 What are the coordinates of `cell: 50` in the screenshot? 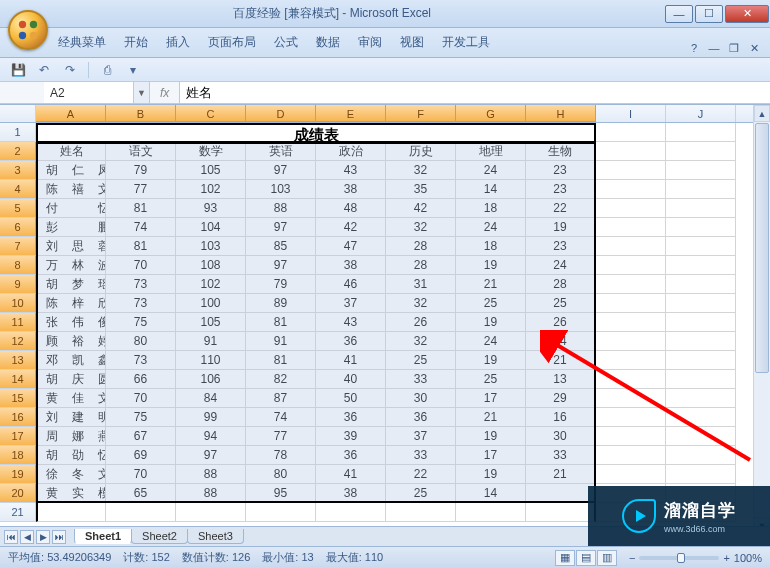 It's located at (351, 398).